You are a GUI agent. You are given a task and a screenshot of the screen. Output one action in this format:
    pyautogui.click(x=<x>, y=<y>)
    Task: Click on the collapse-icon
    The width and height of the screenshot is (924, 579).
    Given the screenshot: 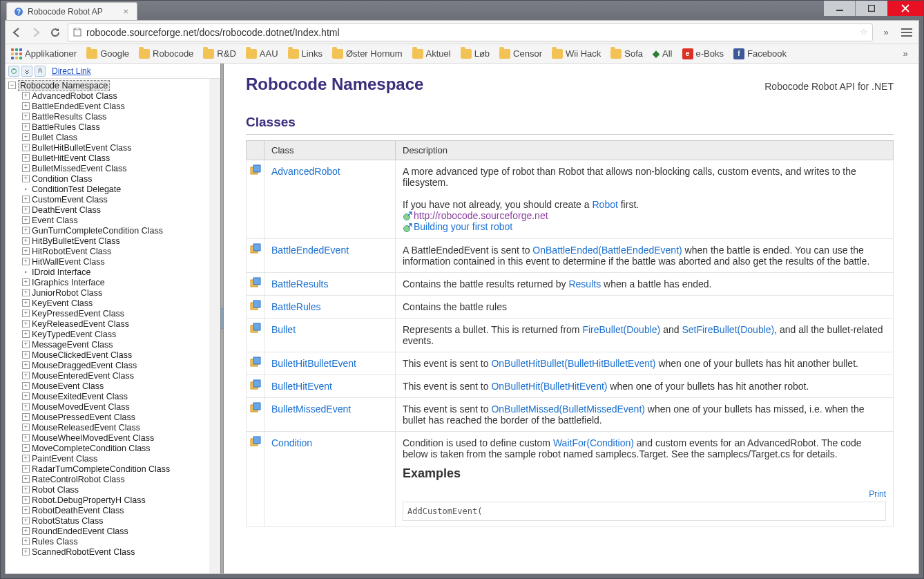 What is the action you would take?
    pyautogui.click(x=27, y=71)
    